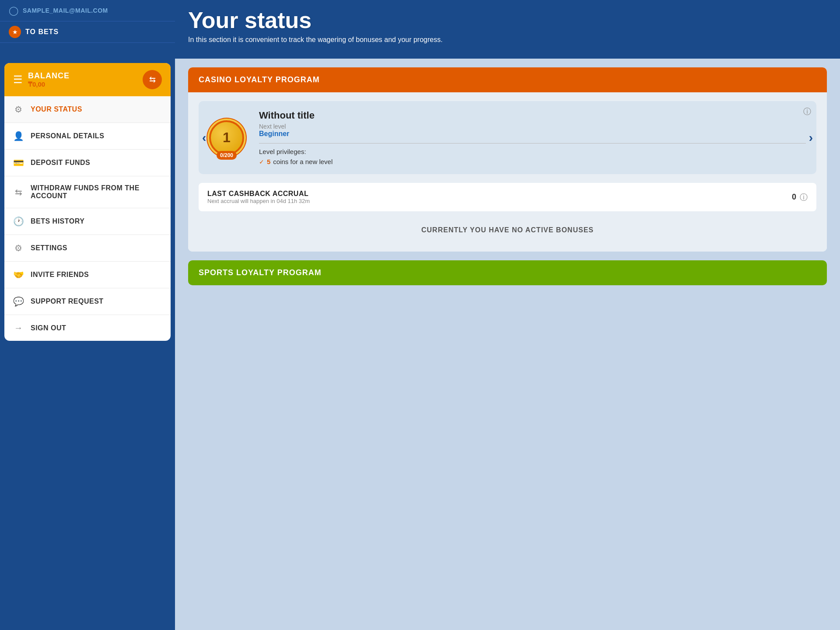 This screenshot has width=840, height=630. Describe the element at coordinates (67, 136) in the screenshot. I see `personal-details-label: PERSONAL DETAILS` at that location.